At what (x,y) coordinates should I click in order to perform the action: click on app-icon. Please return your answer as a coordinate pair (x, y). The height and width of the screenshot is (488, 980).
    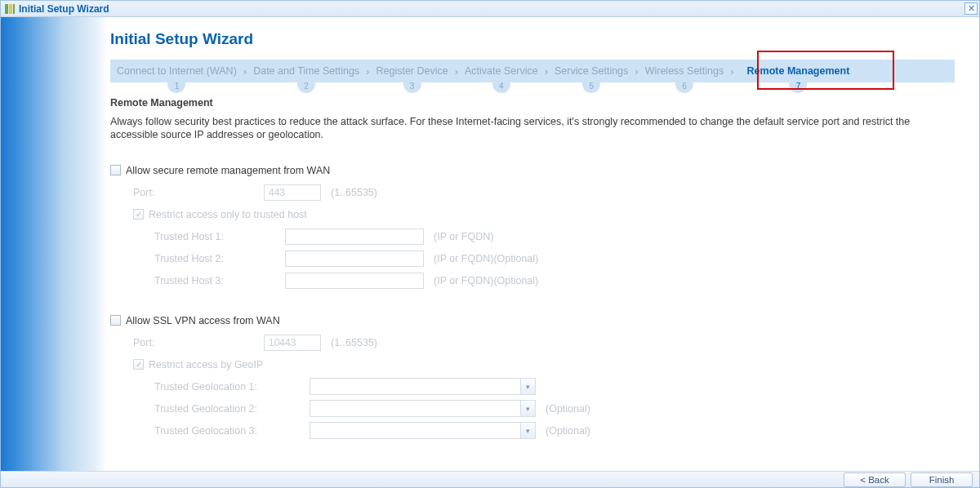
    Looking at the image, I should click on (10, 9).